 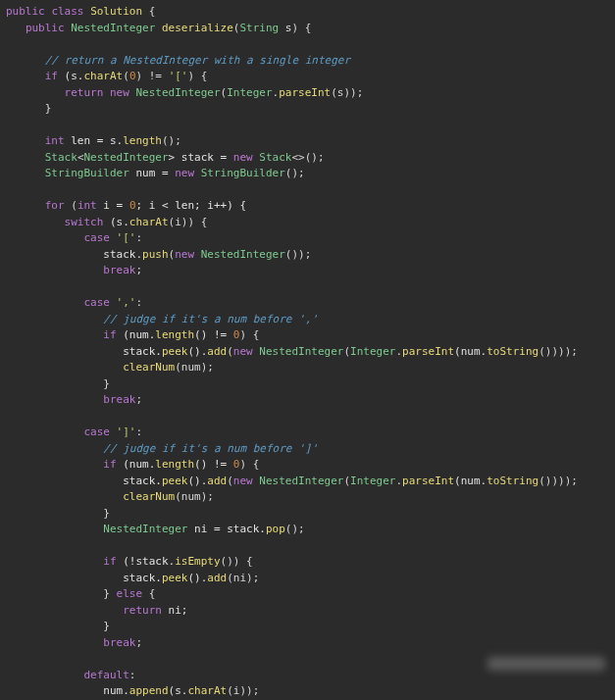 What do you see at coordinates (198, 27) in the screenshot?
I see `method-name: deserialize` at bounding box center [198, 27].